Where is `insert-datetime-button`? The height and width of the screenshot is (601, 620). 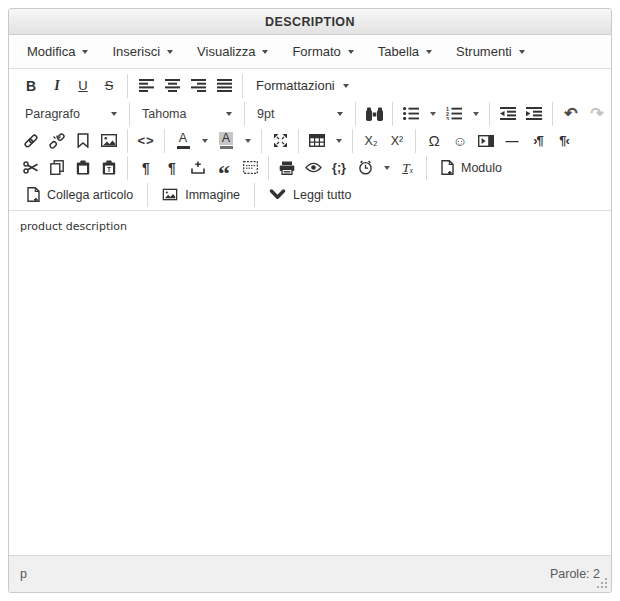 insert-datetime-button is located at coordinates (366, 168).